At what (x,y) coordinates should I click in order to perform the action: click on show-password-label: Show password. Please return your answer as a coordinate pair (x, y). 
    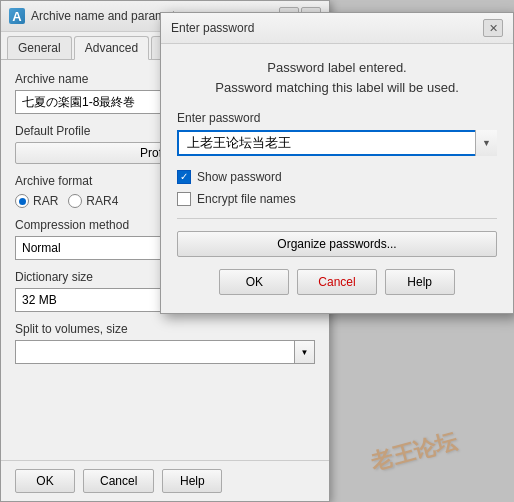
    Looking at the image, I should click on (240, 177).